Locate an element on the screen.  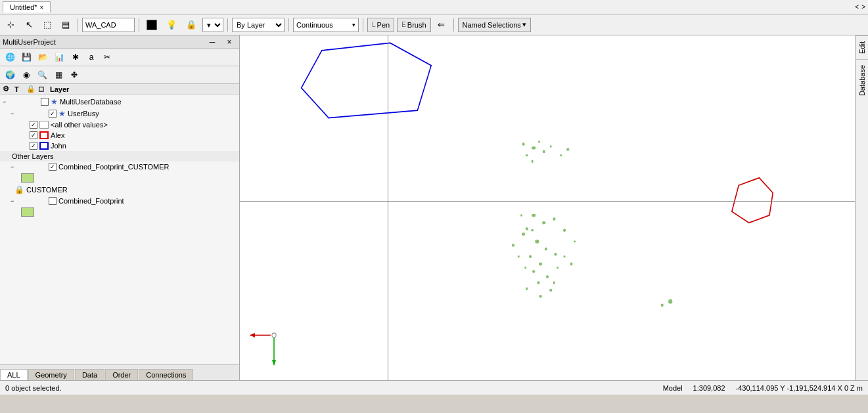
layer-row-combined-customer: − Combined_Footprint_CUSTOMER is located at coordinates (120, 167).